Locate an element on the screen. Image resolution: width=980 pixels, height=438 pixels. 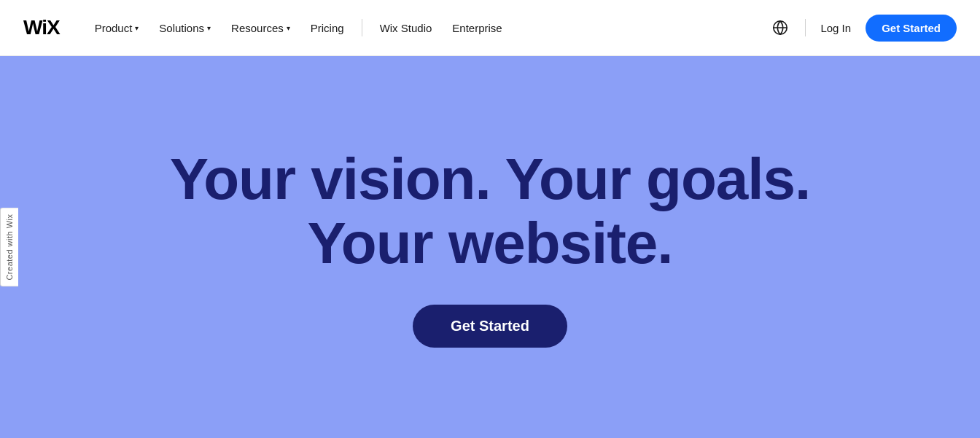
nav-label-resources: Resources is located at coordinates (257, 28).